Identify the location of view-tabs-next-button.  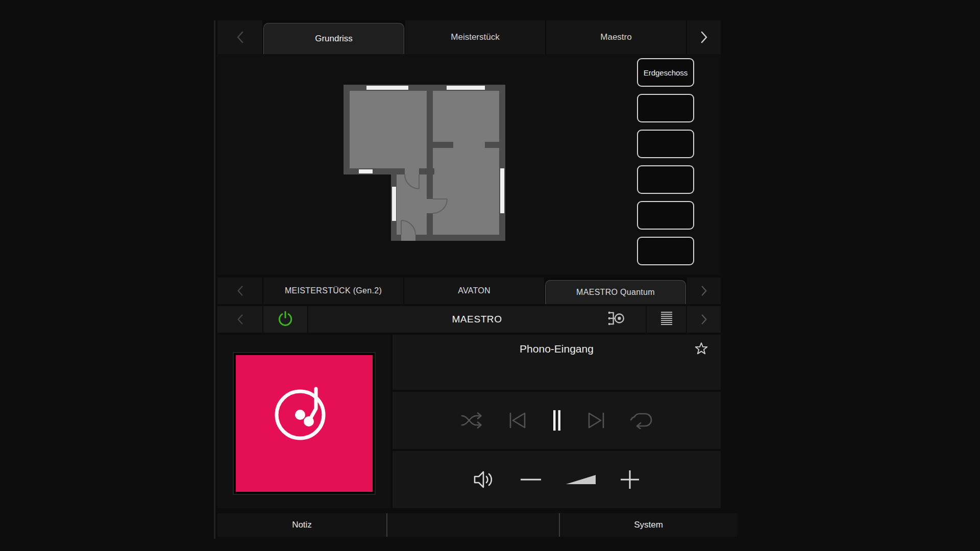
(704, 37).